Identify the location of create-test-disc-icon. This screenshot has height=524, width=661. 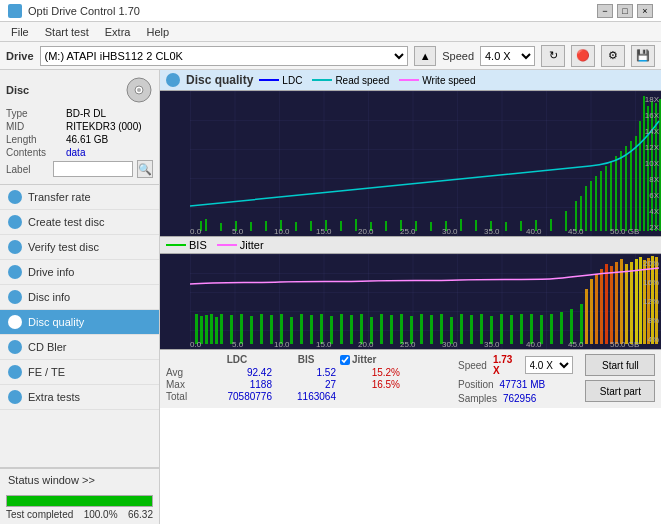
(15, 222).